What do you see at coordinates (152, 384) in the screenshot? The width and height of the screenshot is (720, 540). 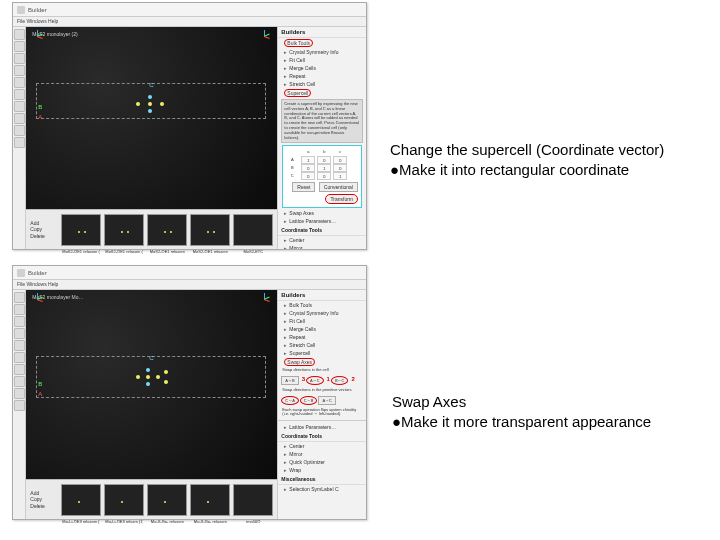 I see `viewport-3d: MoS2 monolayer Mo… A B C` at bounding box center [152, 384].